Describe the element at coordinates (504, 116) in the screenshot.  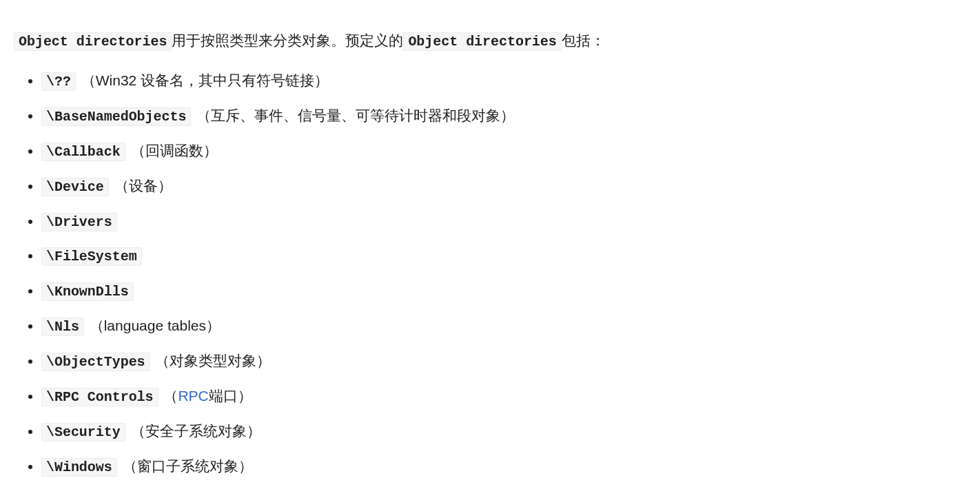
I see `list-item: \BaseNamedObjects （互斥、事件、信号量、可等待计时器和段对象）` at that location.